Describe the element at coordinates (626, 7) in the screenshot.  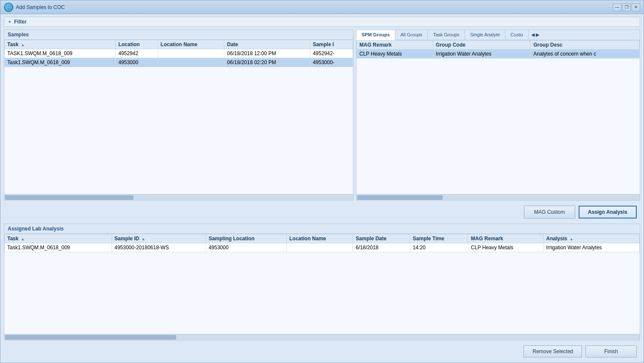
I see `title-bar-controls: — ❐ ✕` at that location.